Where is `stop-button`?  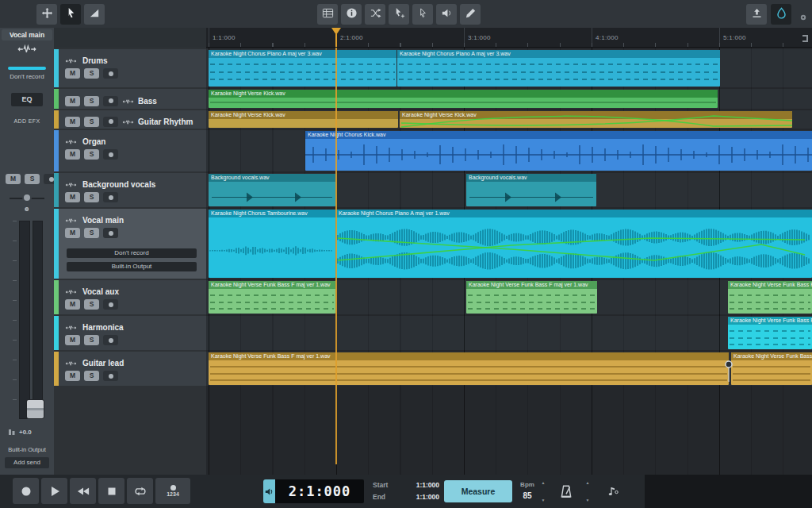 stop-button is located at coordinates (111, 491).